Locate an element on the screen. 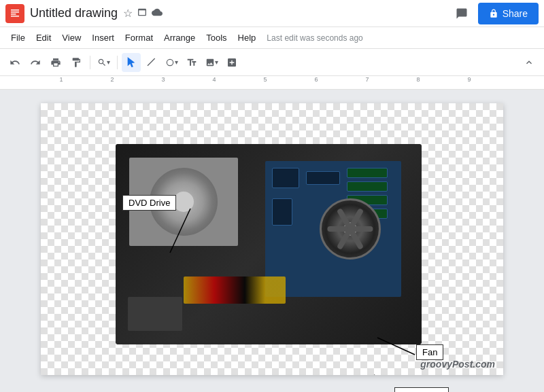 The height and width of the screenshot is (392, 544). comment-button is located at coordinates (462, 14).